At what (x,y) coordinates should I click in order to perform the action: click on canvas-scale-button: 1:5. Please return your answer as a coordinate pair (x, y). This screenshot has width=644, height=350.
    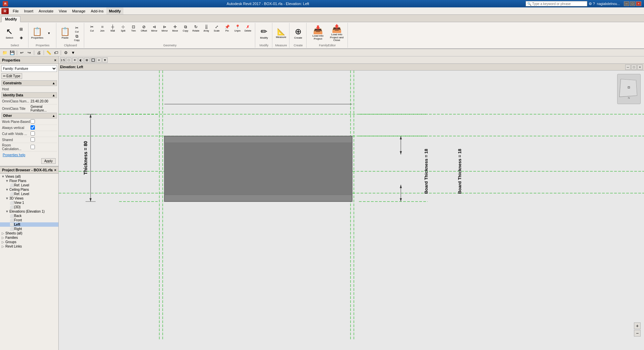
    Looking at the image, I should click on (63, 60).